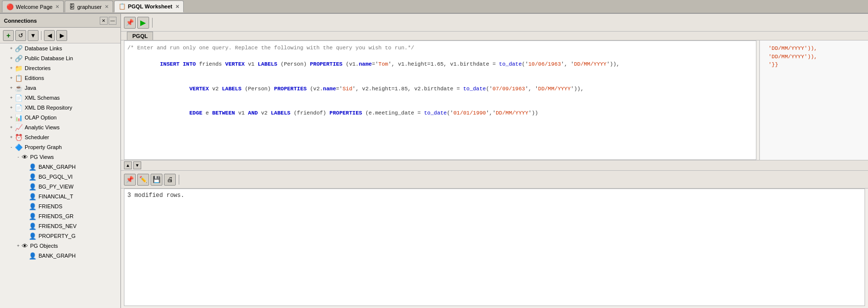  Describe the element at coordinates (440, 89) in the screenshot. I see `code-line-2: VERTEX v2 LABELS (Person) PROPERTIES (v2…` at that location.